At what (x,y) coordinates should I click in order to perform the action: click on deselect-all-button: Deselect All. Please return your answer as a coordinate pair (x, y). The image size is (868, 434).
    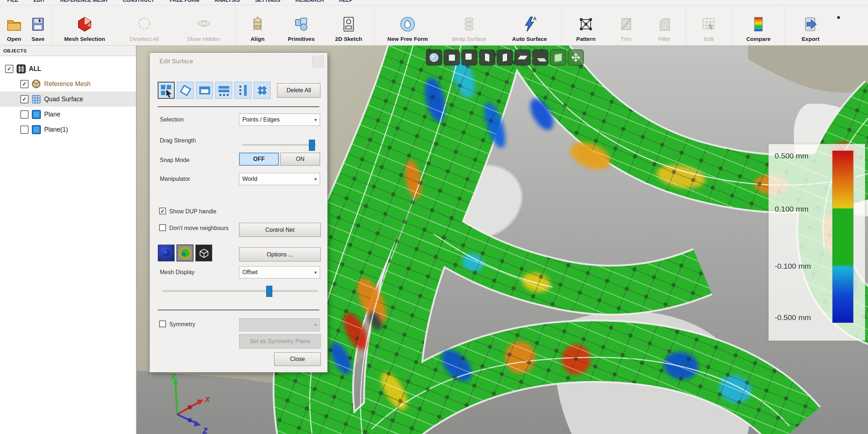
    Looking at the image, I should click on (144, 25).